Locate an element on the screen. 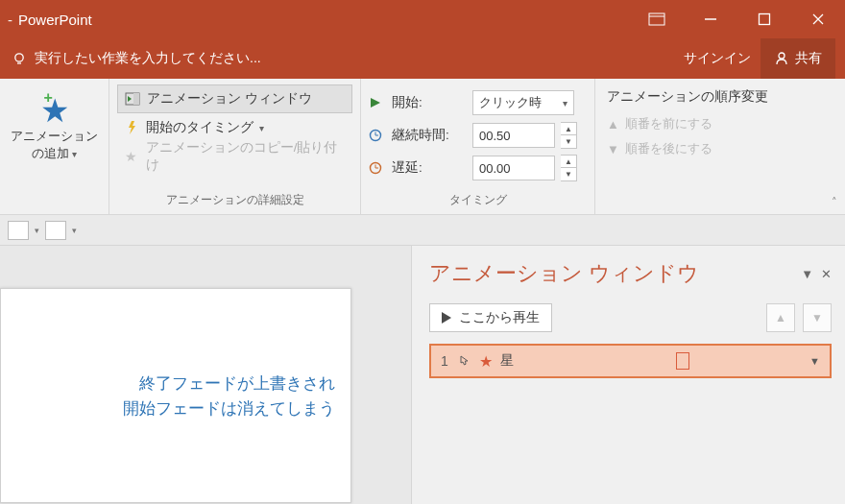 The width and height of the screenshot is (845, 504). pane-close-button: ✕ is located at coordinates (826, 275).